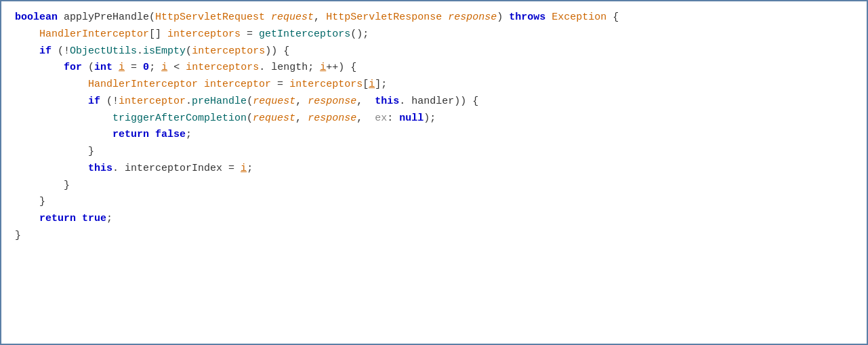  What do you see at coordinates (434, 119) in the screenshot?
I see `code-line: triggerAfterCompletion(request, response…` at bounding box center [434, 119].